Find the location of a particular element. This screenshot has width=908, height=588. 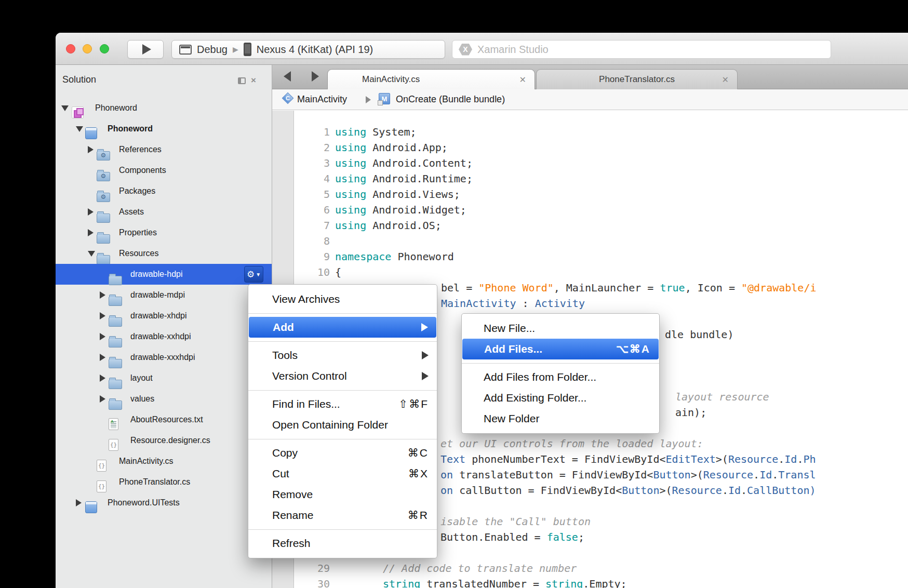

menu-item-view-archives: View Archives is located at coordinates (343, 299).